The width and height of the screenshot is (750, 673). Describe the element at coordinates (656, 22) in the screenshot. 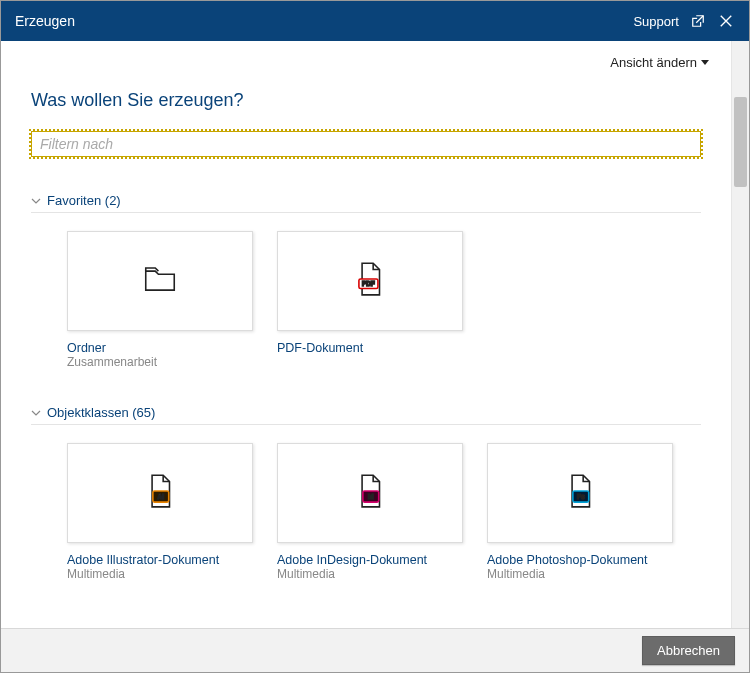

I see `support-link: Support` at that location.